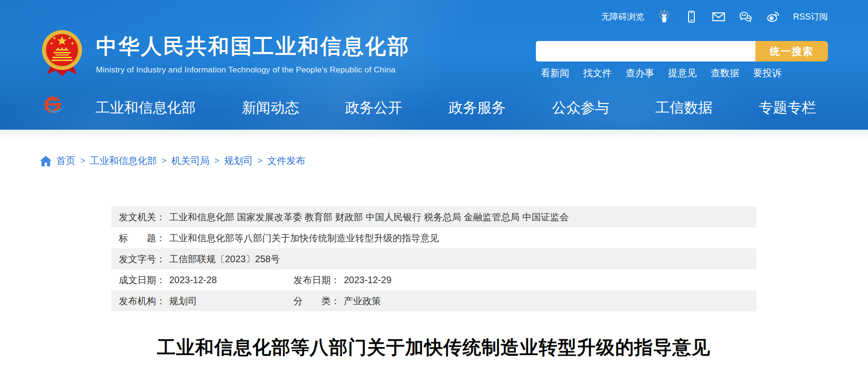  What do you see at coordinates (792, 51) in the screenshot?
I see `search-button: 统一搜索` at bounding box center [792, 51].